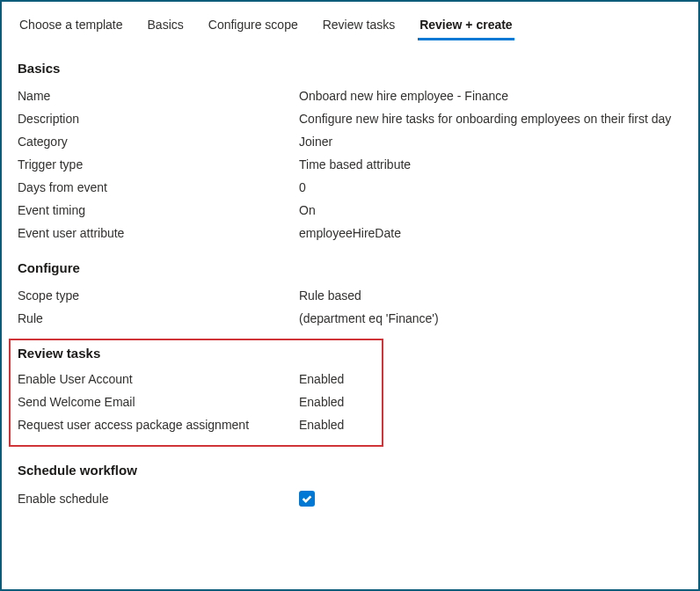  Describe the element at coordinates (196, 425) in the screenshot. I see `row-request-access-package: Request user access package assignment E…` at that location.